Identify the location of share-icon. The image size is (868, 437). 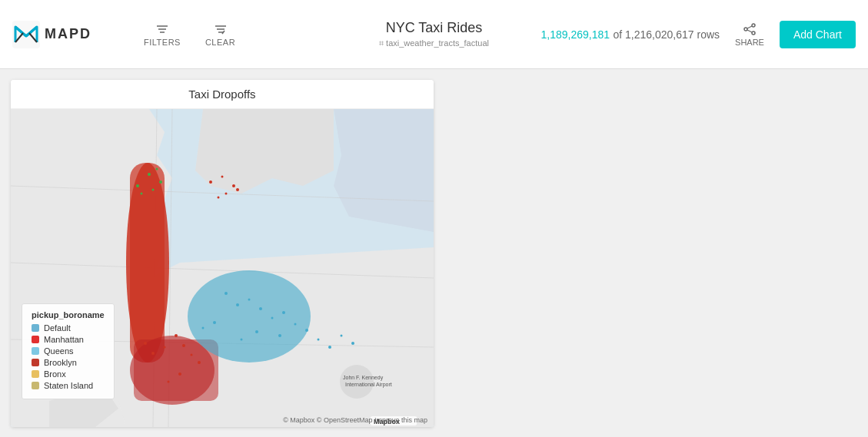
(750, 29).